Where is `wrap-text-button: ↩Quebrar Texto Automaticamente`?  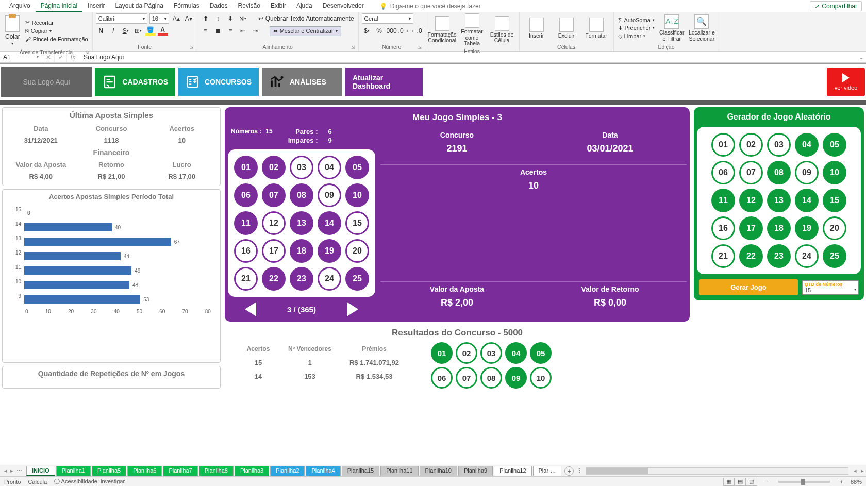
wrap-text-button: ↩Quebrar Texto Automaticamente is located at coordinates (306, 19).